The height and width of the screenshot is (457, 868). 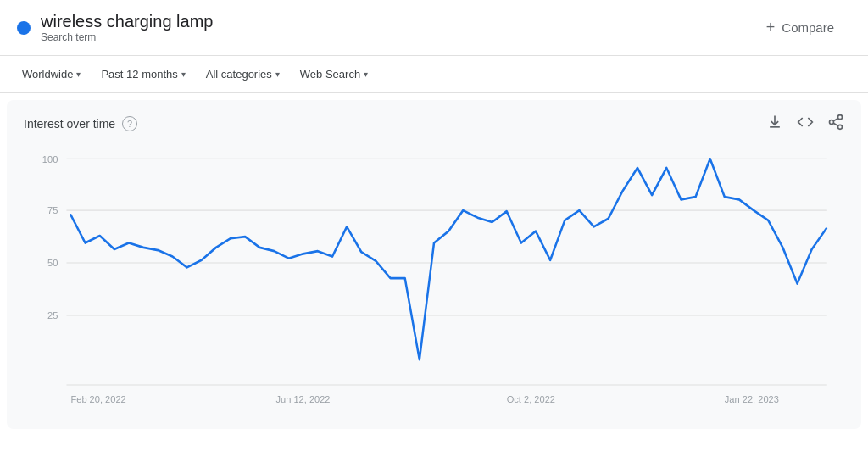 What do you see at coordinates (434, 124) in the screenshot?
I see `chart-header: Interest over time ?` at bounding box center [434, 124].